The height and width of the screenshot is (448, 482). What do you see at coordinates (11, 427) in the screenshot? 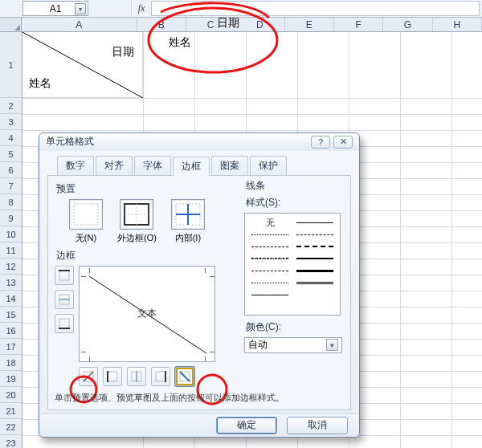
I see `row-header: 22` at bounding box center [11, 427].